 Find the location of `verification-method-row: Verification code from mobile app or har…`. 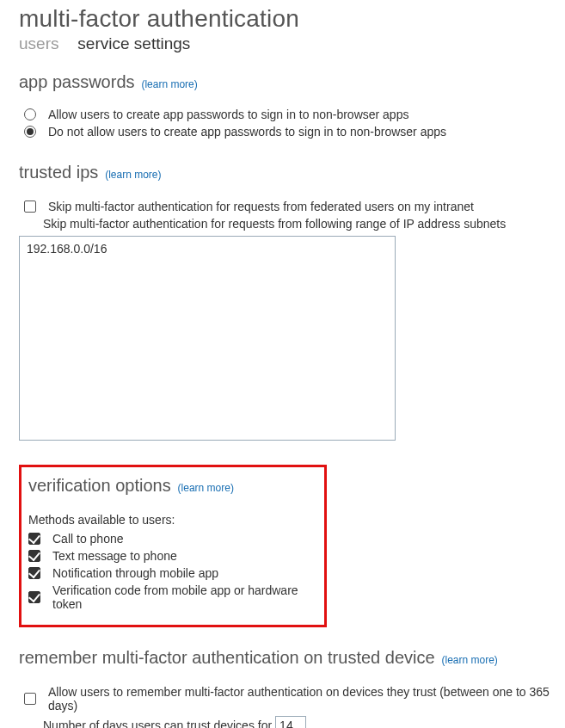

verification-method-row: Verification code from mobile app or har… is located at coordinates (173, 597).